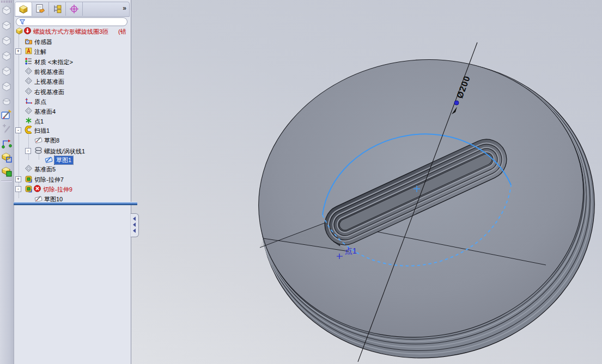 The image size is (602, 364). Describe the element at coordinates (135, 225) in the screenshot. I see `panel-collapse-handle` at that location.